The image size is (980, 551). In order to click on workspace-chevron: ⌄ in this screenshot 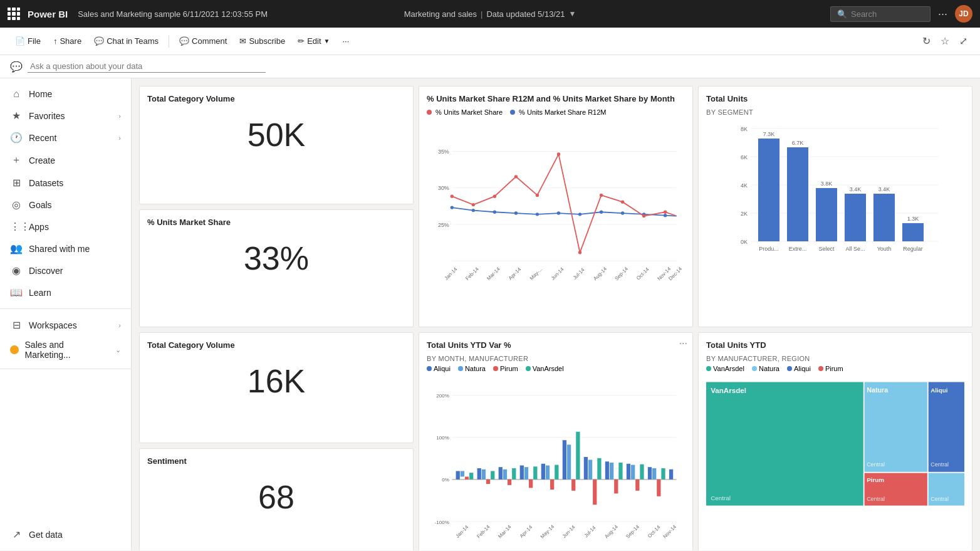, I will do `click(118, 350)`.